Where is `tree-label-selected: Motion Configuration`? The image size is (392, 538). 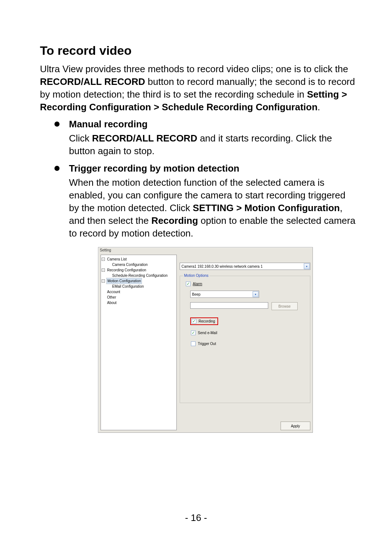 tree-label-selected: Motion Configuration is located at coordinates (124, 281).